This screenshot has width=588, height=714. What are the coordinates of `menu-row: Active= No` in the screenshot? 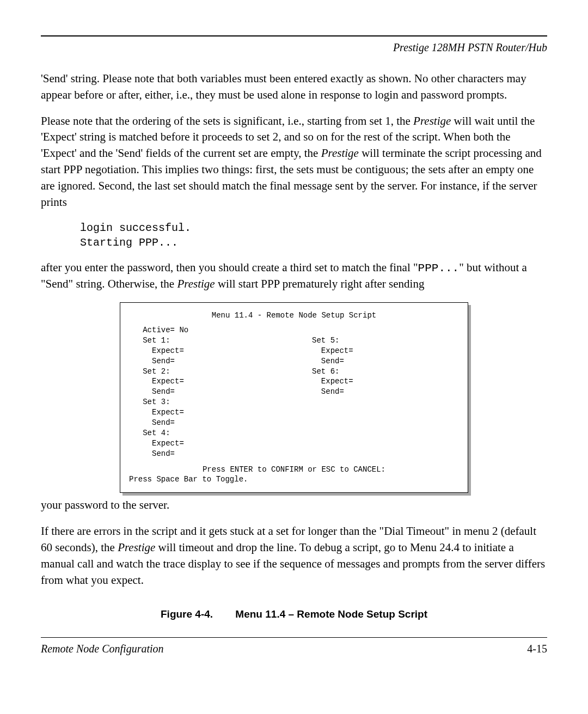 It's located at (294, 330).